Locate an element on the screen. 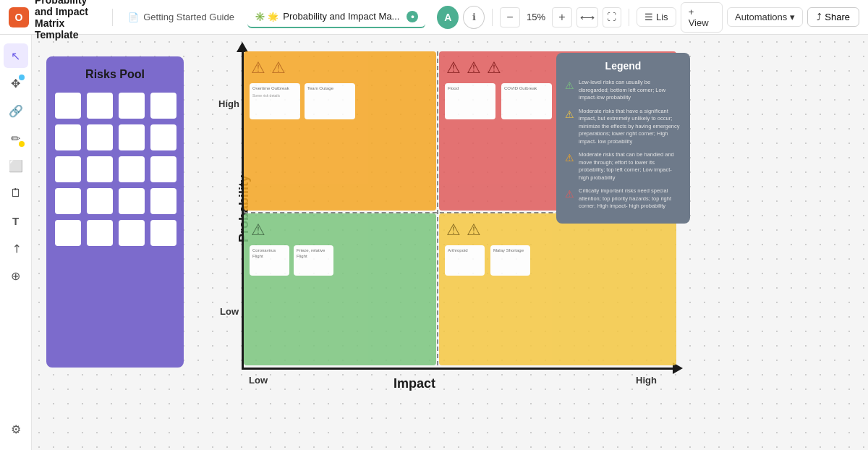 This screenshot has height=450, width=868. risk-card-item: Malay Shortage is located at coordinates (511, 260).